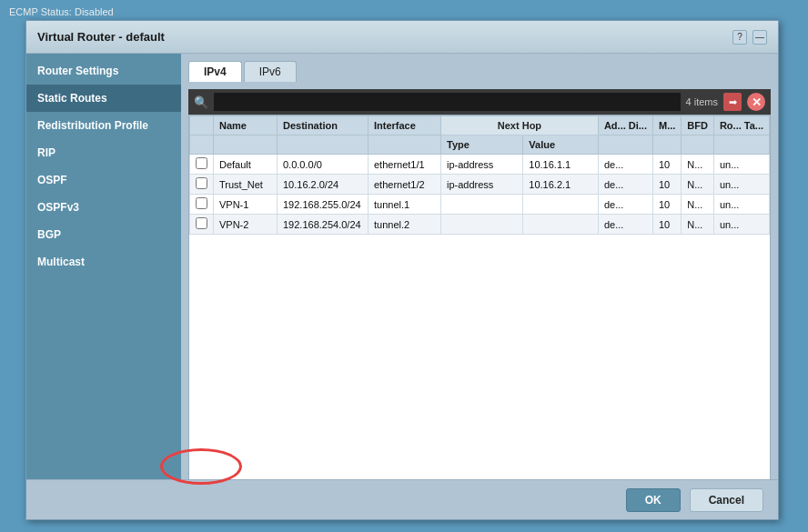 This screenshot has height=532, width=808. What do you see at coordinates (740, 37) in the screenshot?
I see `help-button: ?` at bounding box center [740, 37].